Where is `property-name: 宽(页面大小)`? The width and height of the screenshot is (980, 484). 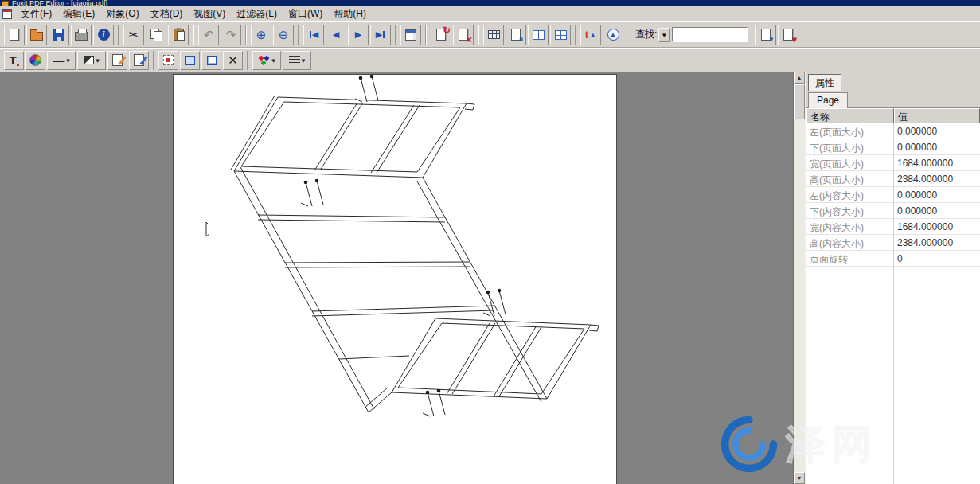 property-name: 宽(页面大小) is located at coordinates (850, 163).